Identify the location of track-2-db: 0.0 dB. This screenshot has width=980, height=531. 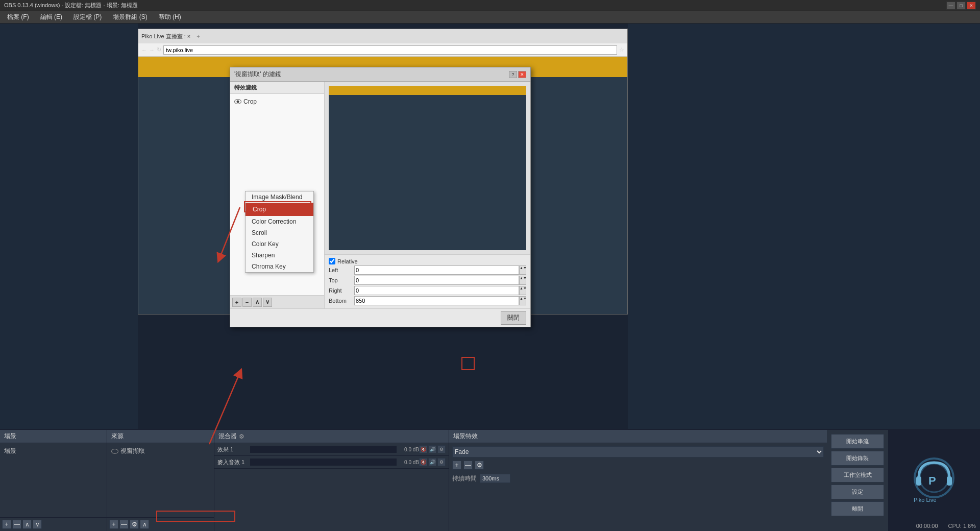
(409, 463).